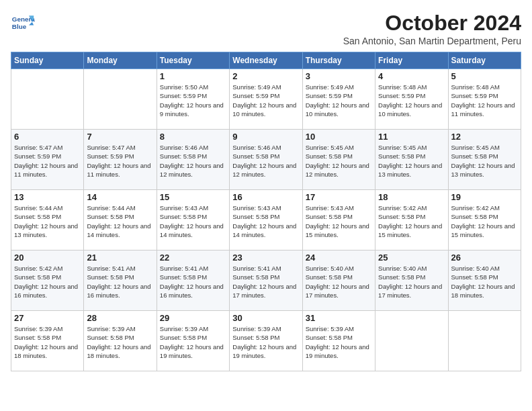  I want to click on calendar-cell: 6Sunrise: 5:47 AM Sunset: 5:59 PM Daylig…, so click(48, 160).